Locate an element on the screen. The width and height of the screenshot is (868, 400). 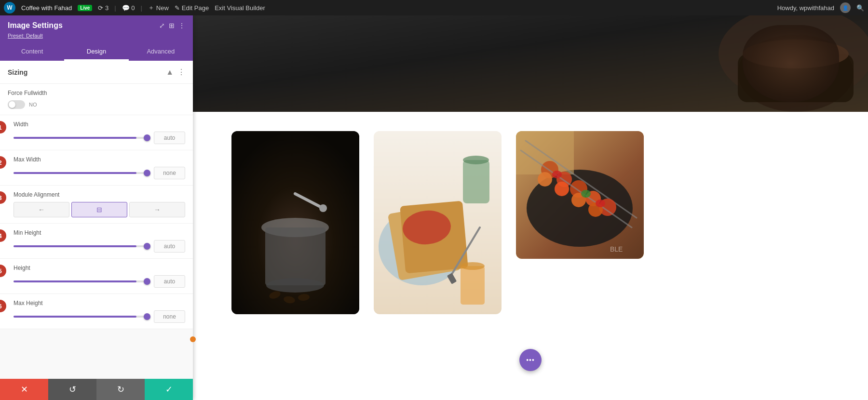
width-label: Width is located at coordinates (99, 124).